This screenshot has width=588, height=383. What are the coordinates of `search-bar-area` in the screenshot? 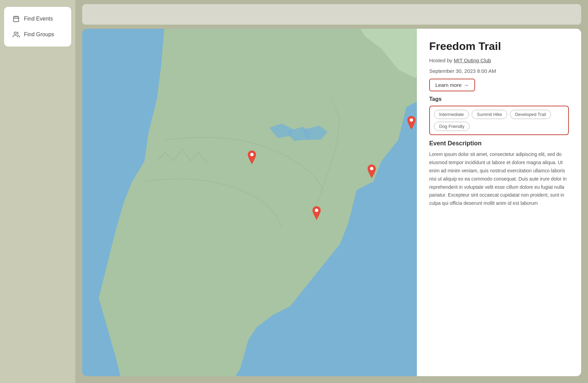 It's located at (332, 14).